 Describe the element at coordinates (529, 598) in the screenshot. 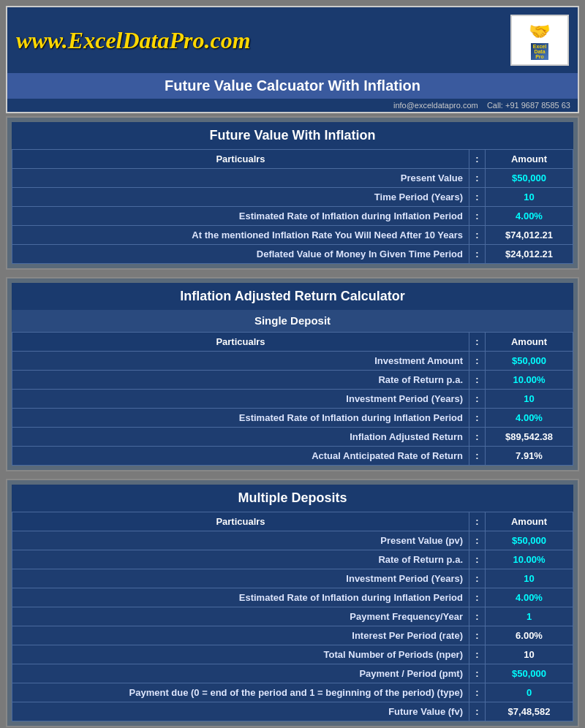

I see `s3-row4-value: 4.00%` at that location.